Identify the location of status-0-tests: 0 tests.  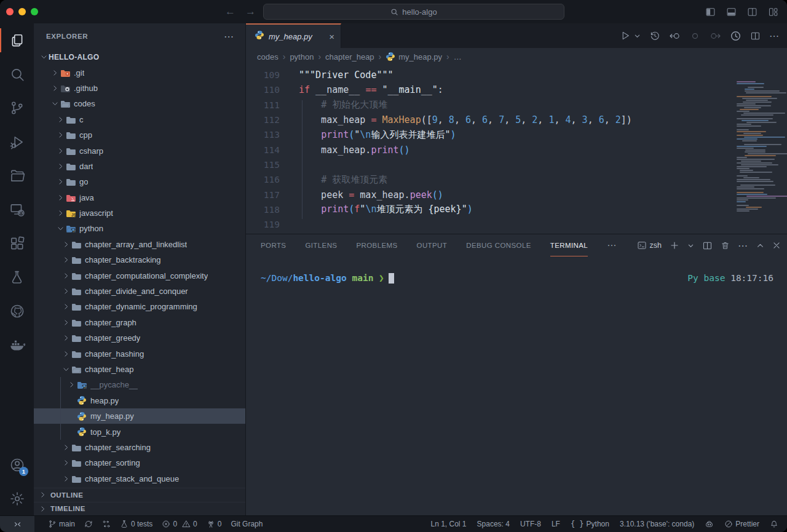
(136, 524).